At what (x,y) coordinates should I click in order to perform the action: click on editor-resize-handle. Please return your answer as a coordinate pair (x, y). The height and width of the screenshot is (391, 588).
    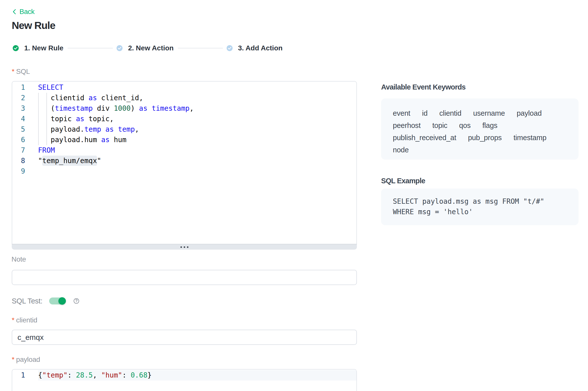
    Looking at the image, I should click on (184, 247).